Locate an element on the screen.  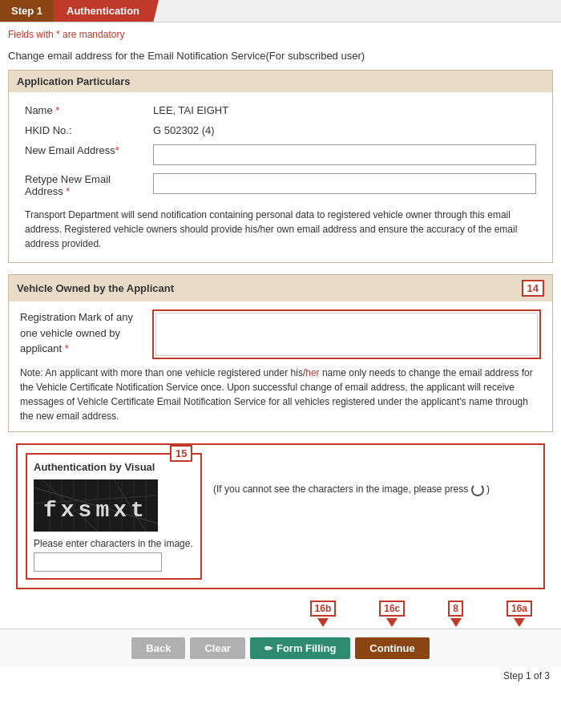
auth-right-panel: (If you cannot see the characters in the… is located at coordinates (351, 475).